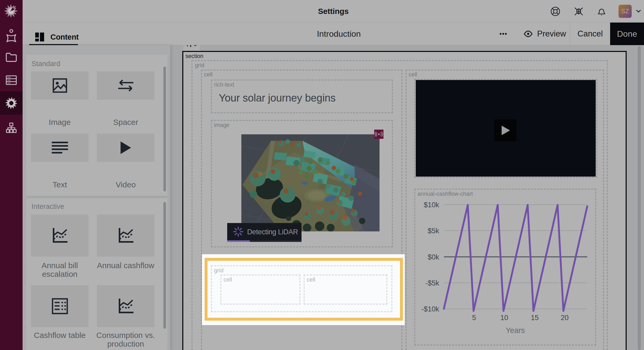 The height and width of the screenshot is (350, 644). I want to click on svg-text: $5k, so click(433, 231).